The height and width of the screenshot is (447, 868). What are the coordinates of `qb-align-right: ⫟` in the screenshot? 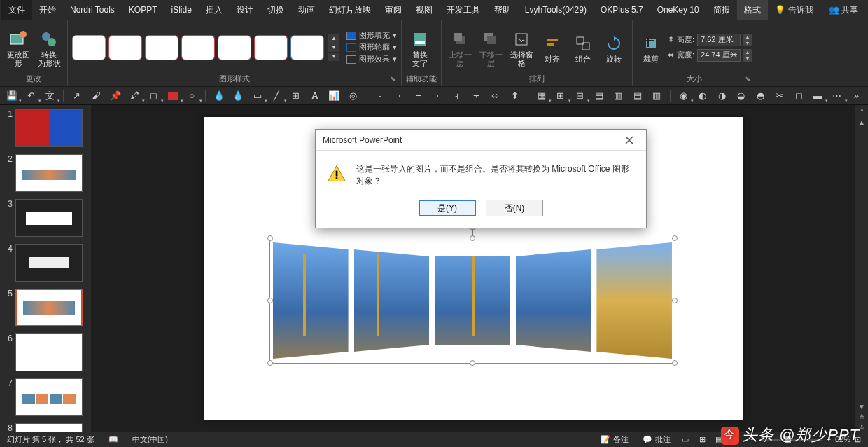 It's located at (419, 96).